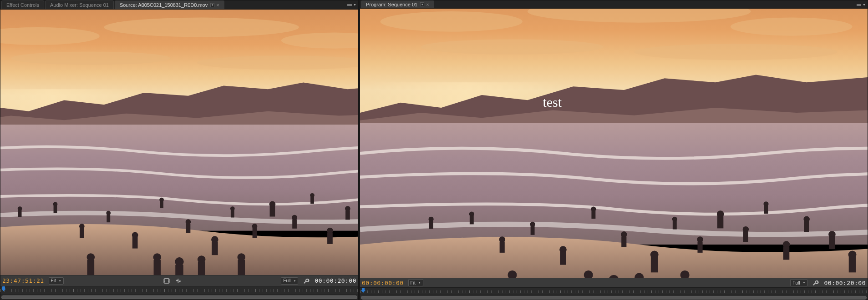 This screenshot has width=868, height=300. Describe the element at coordinates (23, 5) in the screenshot. I see `tab-effect-controls: Effect Controls` at that location.